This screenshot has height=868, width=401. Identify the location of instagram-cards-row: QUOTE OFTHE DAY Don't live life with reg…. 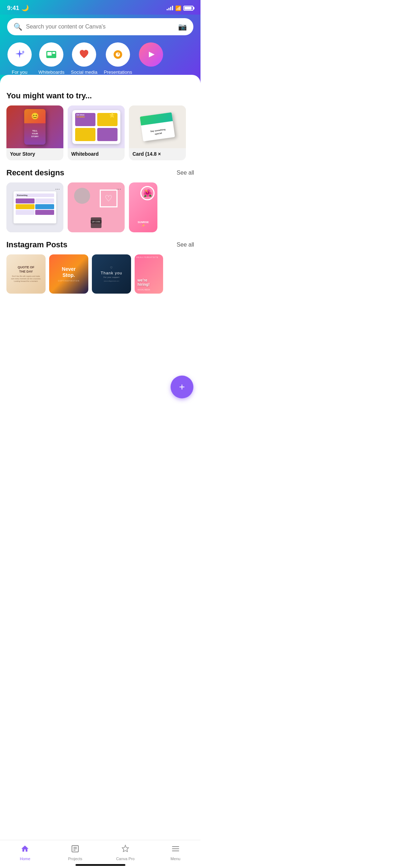
(100, 278).